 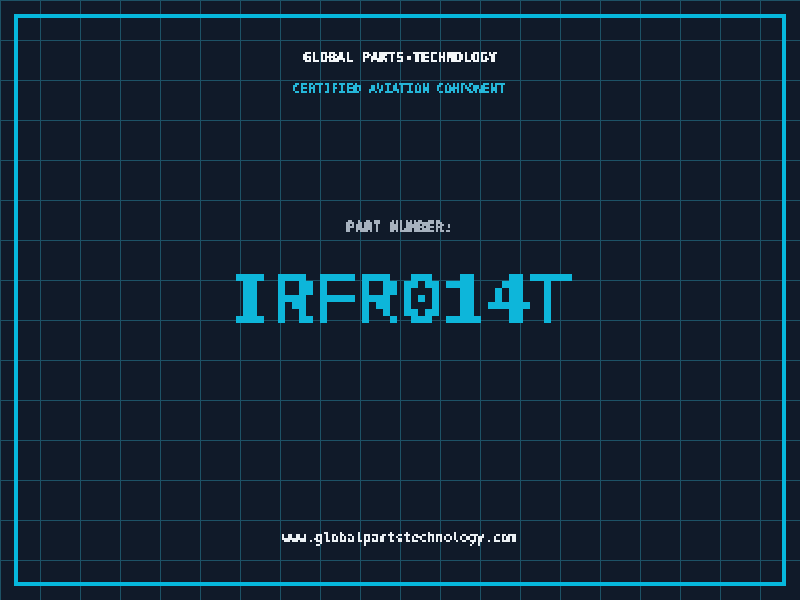 What do you see at coordinates (400, 56) in the screenshot?
I see `brand-title` at bounding box center [400, 56].